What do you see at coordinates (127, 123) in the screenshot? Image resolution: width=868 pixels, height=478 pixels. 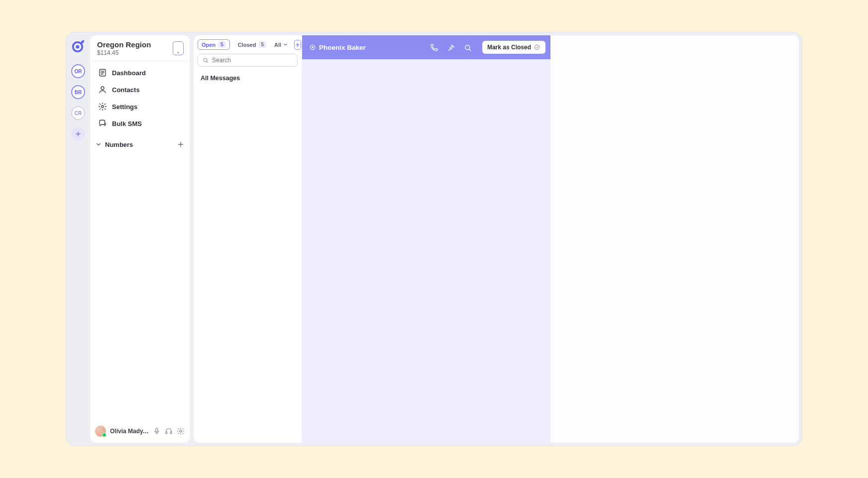 I see `nav-label: Bulk SMS` at bounding box center [127, 123].